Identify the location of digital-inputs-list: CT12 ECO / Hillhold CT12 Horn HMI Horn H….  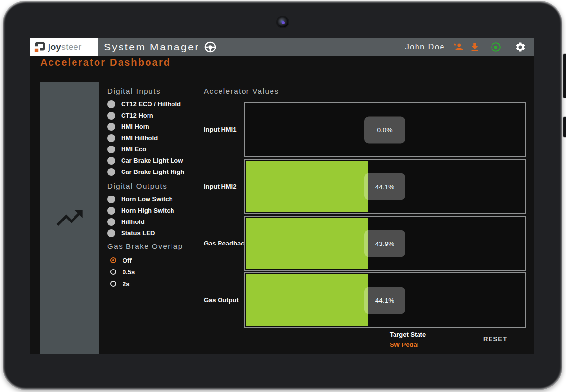
(146, 138).